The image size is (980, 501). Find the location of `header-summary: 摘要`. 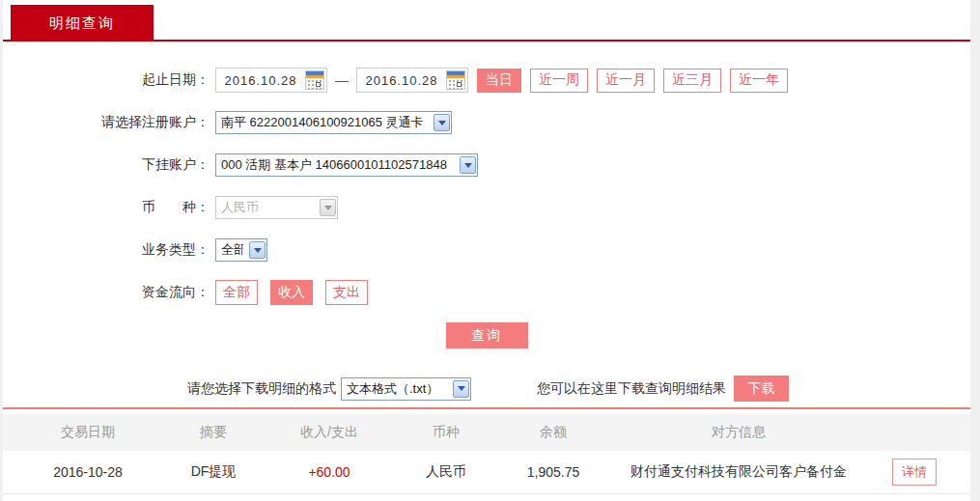

header-summary: 摘要 is located at coordinates (213, 432).